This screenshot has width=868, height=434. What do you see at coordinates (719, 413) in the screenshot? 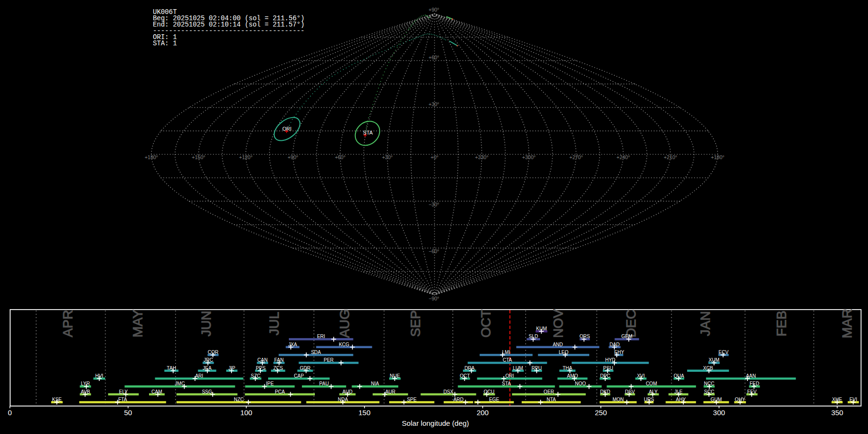
I see `svg-text: 300` at bounding box center [719, 413].